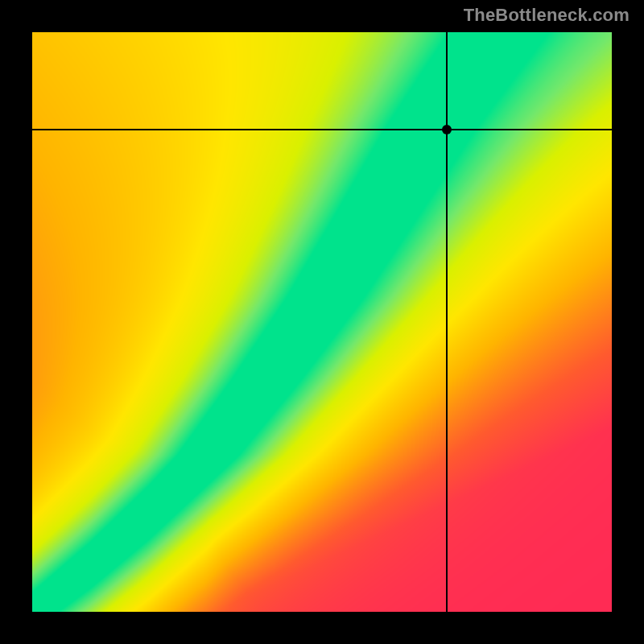 Image resolution: width=644 pixels, height=644 pixels. I want to click on crosshair-vertical, so click(447, 322).